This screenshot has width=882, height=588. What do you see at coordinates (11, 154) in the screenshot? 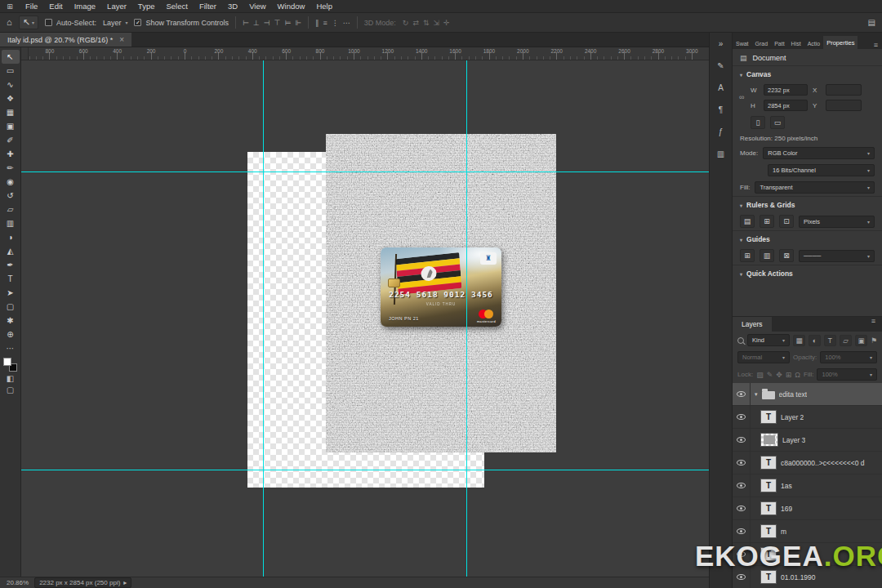
I see `healing-brush-tool: ✚` at bounding box center [11, 154].